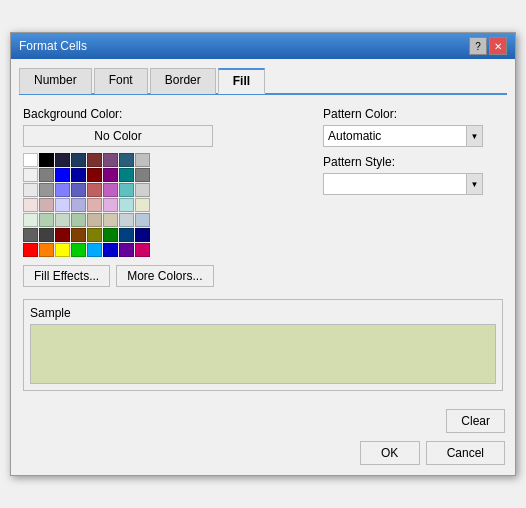  Describe the element at coordinates (413, 114) in the screenshot. I see `pattern-color-label: Pattern Color:` at that location.